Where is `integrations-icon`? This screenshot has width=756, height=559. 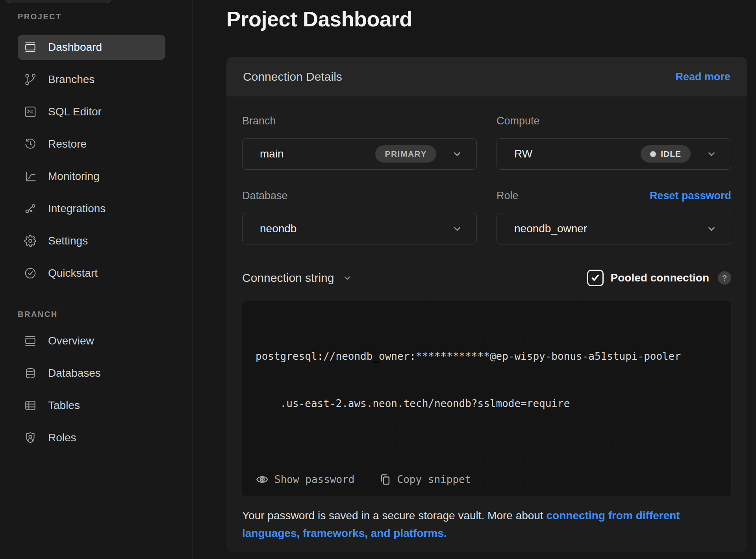
integrations-icon is located at coordinates (30, 209).